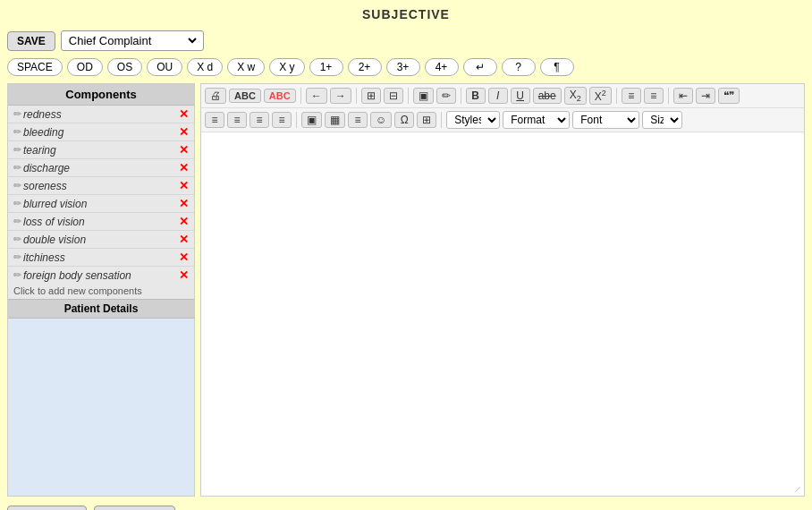  Describe the element at coordinates (237, 120) in the screenshot. I see `align-center-button: ≡` at that location.